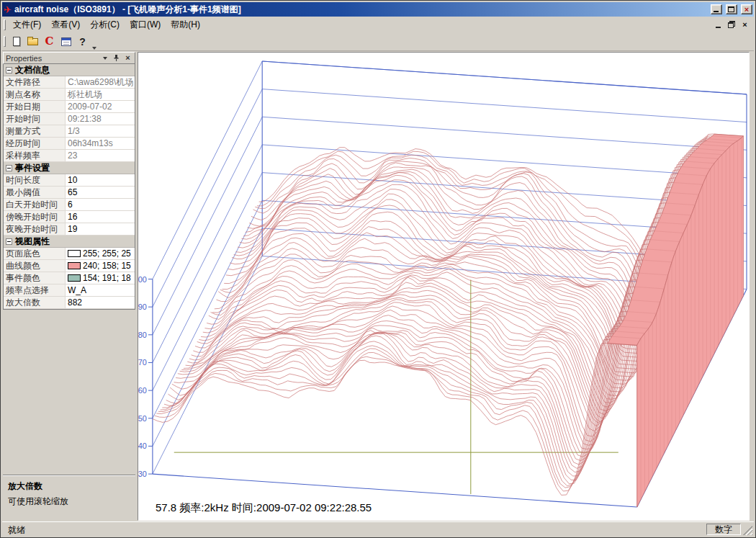 The image size is (756, 538). What do you see at coordinates (71, 205) in the screenshot?
I see `property-value-text: 6` at bounding box center [71, 205].